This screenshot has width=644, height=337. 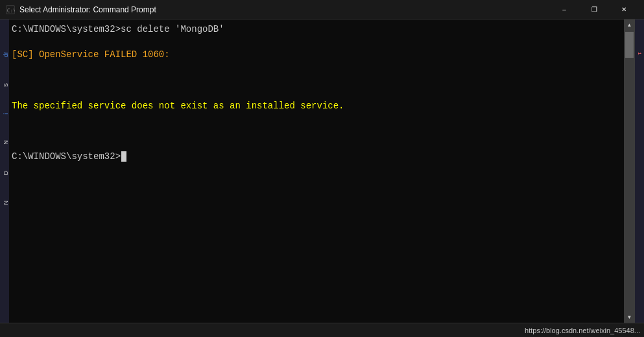 I want to click on cmd-icon: C:\, so click(x=10, y=10).